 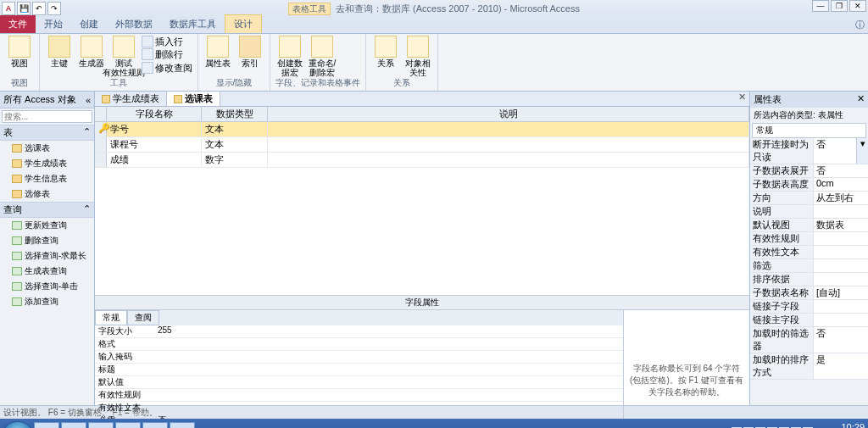 What do you see at coordinates (422, 145) in the screenshot?
I see `design-row: 课程号文本` at bounding box center [422, 145].